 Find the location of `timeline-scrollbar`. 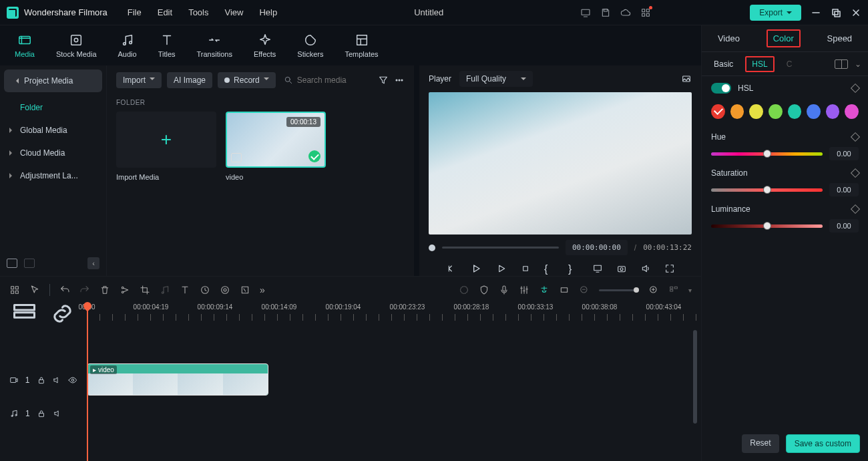

timeline-scrollbar is located at coordinates (695, 377).